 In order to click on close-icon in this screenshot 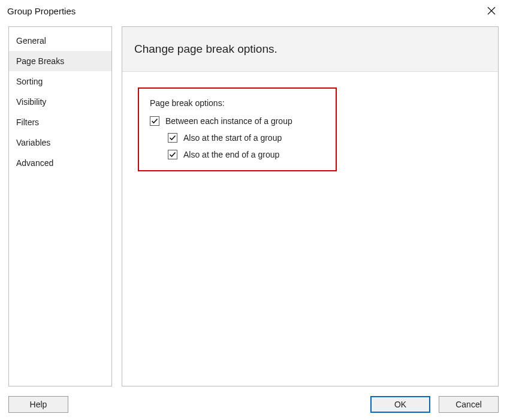, I will do `click(491, 11)`.